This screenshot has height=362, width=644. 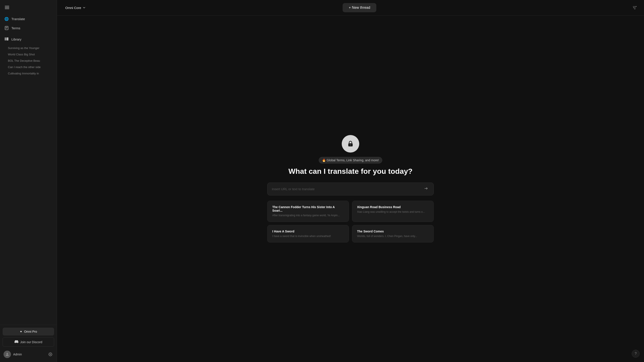 What do you see at coordinates (28, 61) in the screenshot?
I see `library-items: Surviving as the Younger World Class Big…` at bounding box center [28, 61].